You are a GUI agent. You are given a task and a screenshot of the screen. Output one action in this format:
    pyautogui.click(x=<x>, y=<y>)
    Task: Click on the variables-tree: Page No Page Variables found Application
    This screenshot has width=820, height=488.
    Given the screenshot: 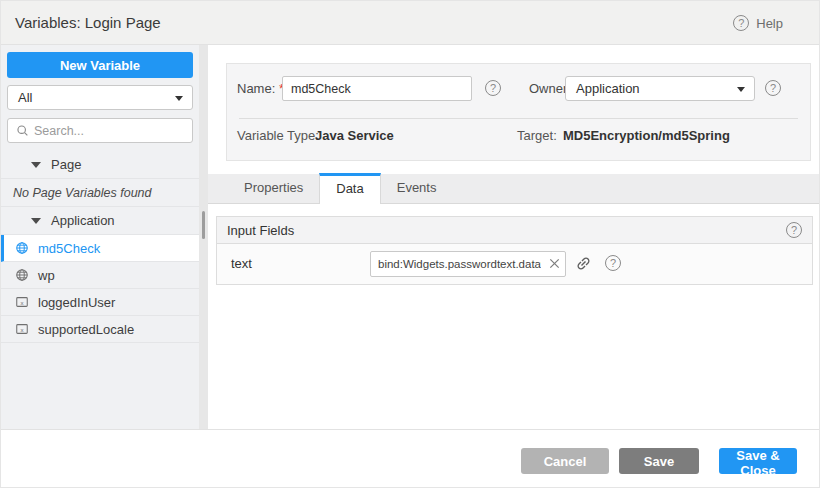 What is the action you would take?
    pyautogui.click(x=100, y=247)
    